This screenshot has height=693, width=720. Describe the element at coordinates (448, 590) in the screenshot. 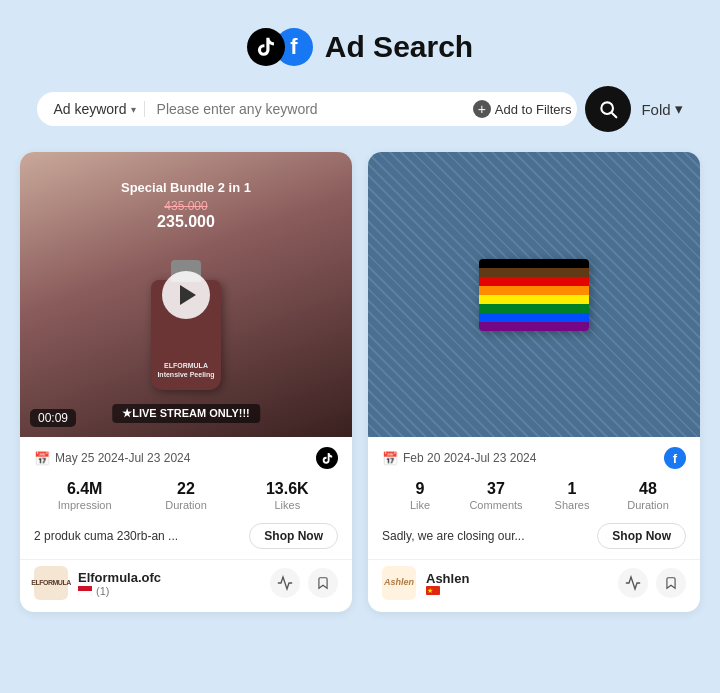

I see `brand-sub-right: ★` at that location.